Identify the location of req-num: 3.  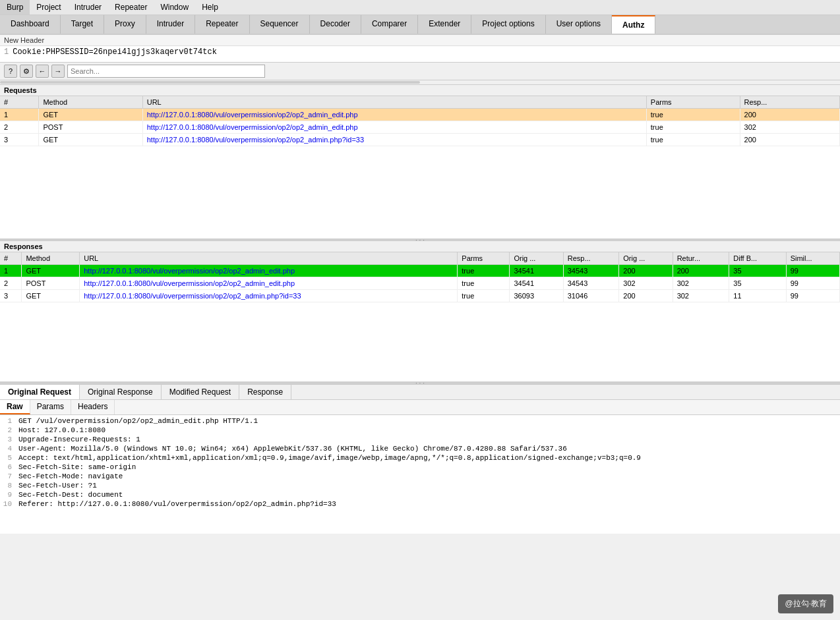
(20, 140).